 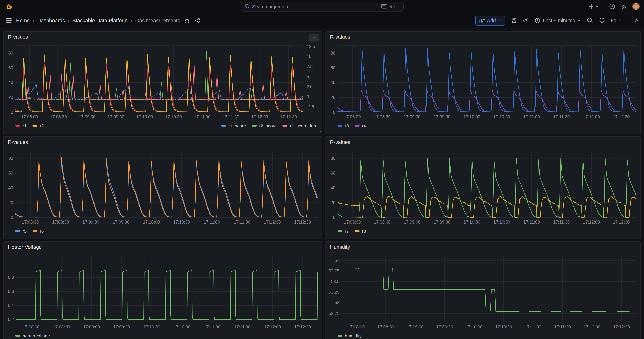 I want to click on grafana-logo-icon, so click(x=9, y=6).